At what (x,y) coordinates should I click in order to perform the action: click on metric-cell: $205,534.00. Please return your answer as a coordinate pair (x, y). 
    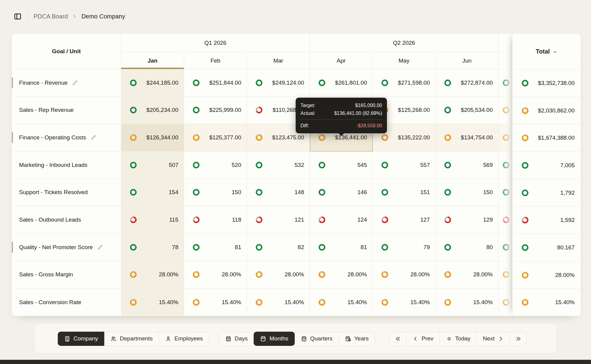
    Looking at the image, I should click on (467, 111).